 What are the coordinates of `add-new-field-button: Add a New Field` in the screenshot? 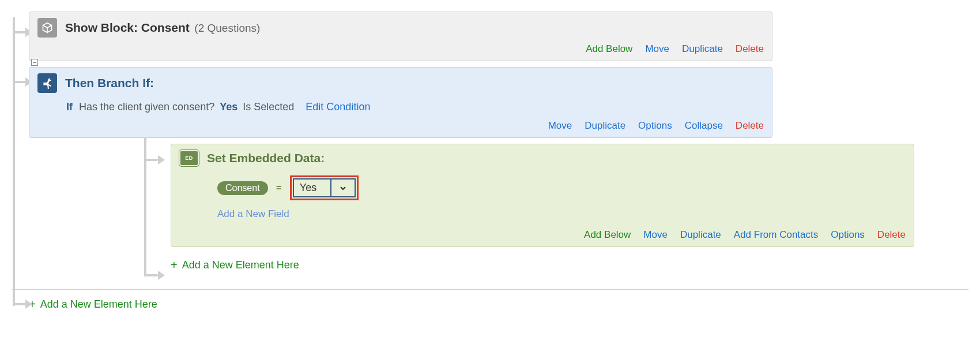 It's located at (561, 214).